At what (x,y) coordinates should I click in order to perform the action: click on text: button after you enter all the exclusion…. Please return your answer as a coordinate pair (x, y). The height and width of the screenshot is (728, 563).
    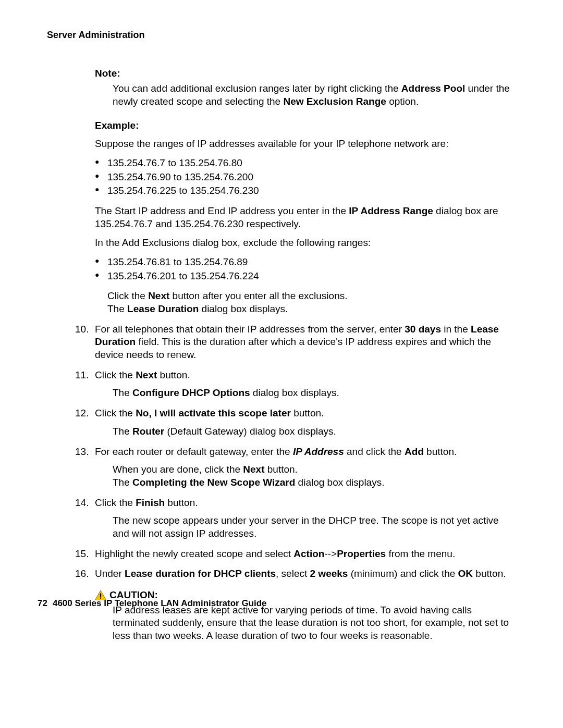
    Looking at the image, I should click on (259, 296).